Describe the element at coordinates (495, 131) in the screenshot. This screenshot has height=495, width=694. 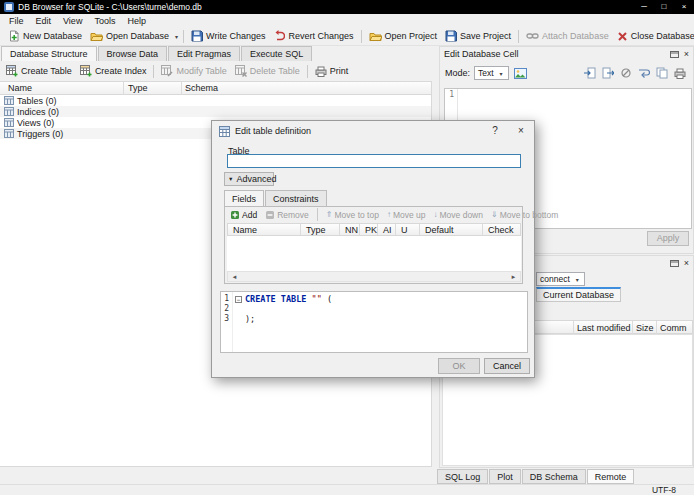
I see `dialog-help-button: ?` at that location.